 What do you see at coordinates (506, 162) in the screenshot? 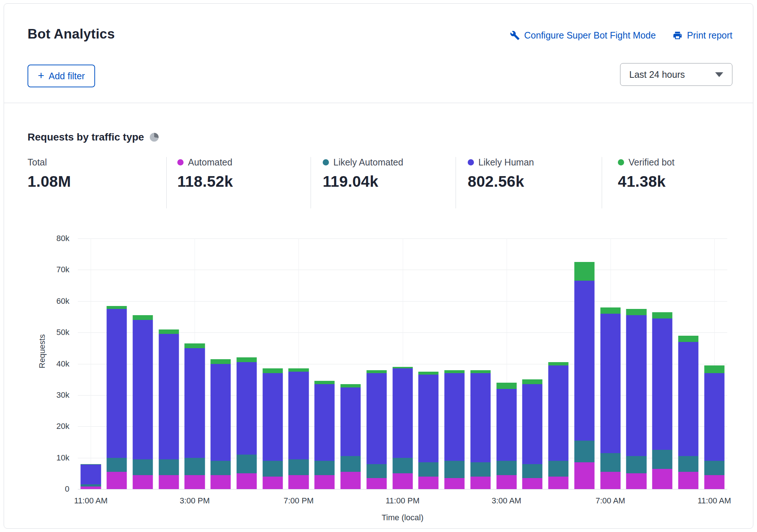
I see `stat-likely-human-label: Likely Human` at bounding box center [506, 162].